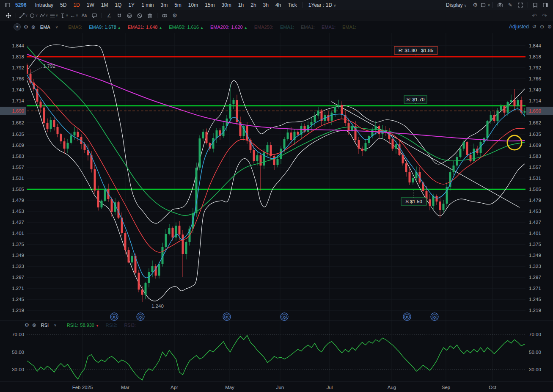 The height and width of the screenshot is (392, 553). I want to click on svg-text: 1.690, so click(535, 111).